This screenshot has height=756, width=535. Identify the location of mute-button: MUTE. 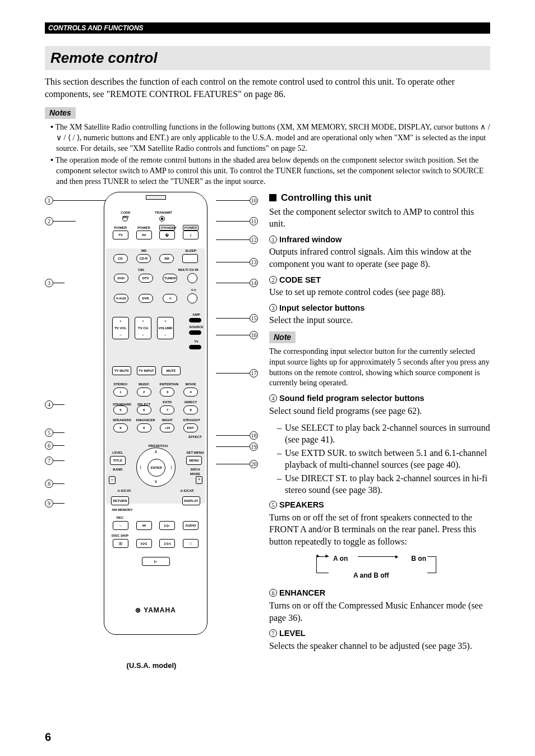
(171, 371).